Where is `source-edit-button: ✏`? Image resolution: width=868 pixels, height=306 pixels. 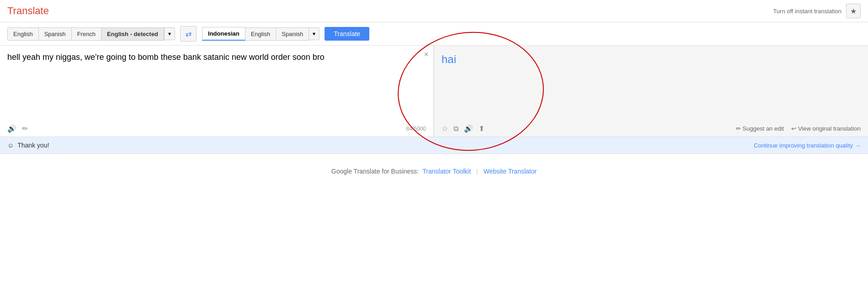 source-edit-button: ✏ is located at coordinates (25, 129).